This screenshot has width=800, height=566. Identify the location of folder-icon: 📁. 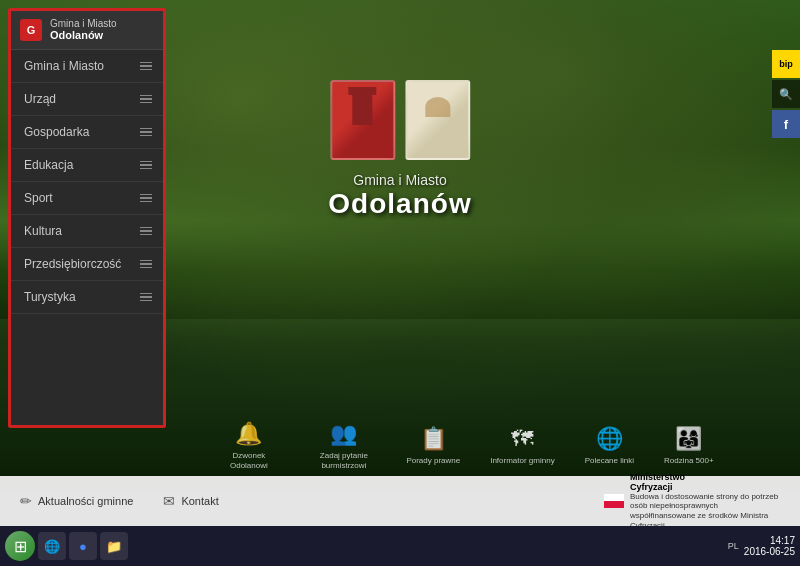
(114, 546).